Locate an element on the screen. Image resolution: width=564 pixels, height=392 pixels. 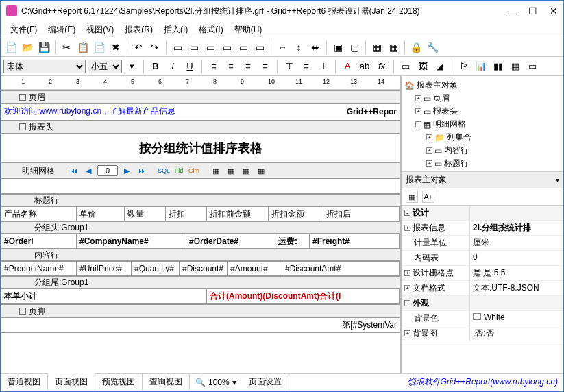
text-justify-icon: ≡ is located at coordinates (265, 66).